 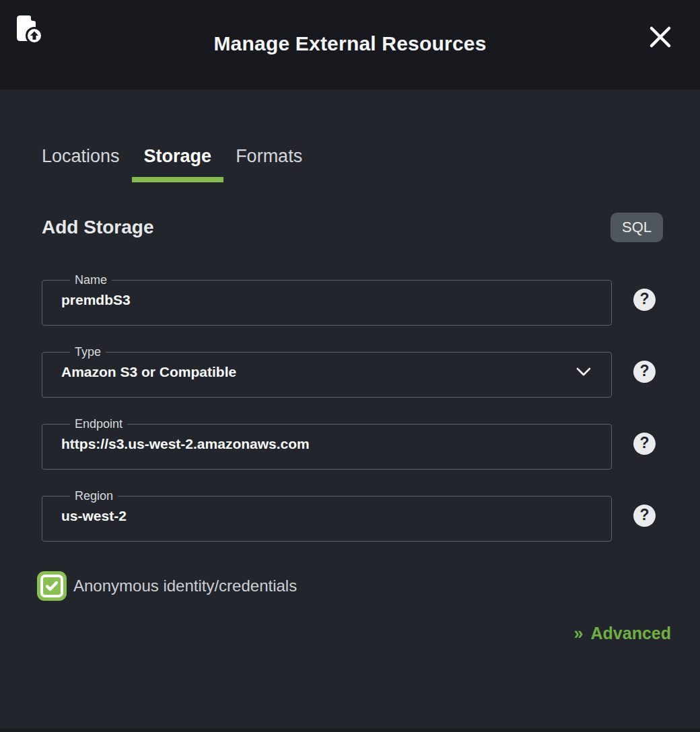 What do you see at coordinates (346, 586) in the screenshot?
I see `anonymous-credentials-row: Anonymous identity/credentials` at bounding box center [346, 586].